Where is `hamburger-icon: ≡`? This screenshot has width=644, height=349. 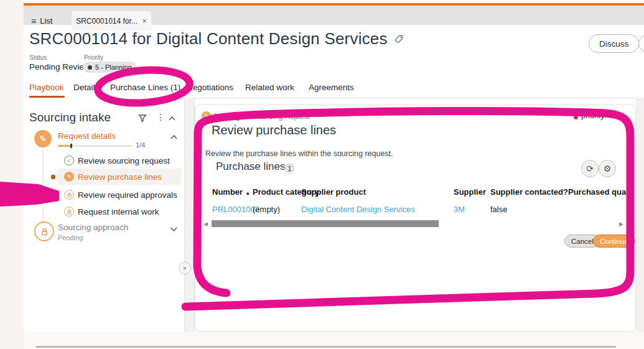
hamburger-icon: ≡ is located at coordinates (34, 21).